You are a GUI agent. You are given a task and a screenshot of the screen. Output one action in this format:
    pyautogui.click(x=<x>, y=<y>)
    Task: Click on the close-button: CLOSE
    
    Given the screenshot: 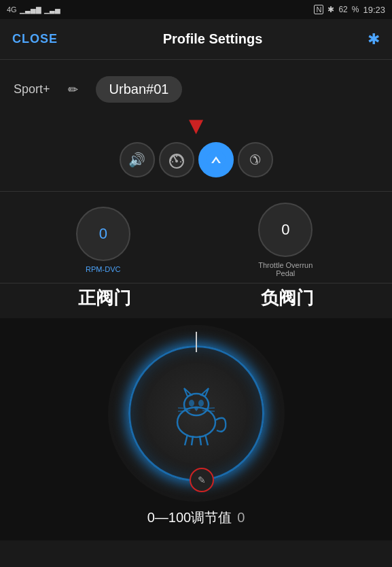 What is the action you would take?
    pyautogui.click(x=35, y=39)
    